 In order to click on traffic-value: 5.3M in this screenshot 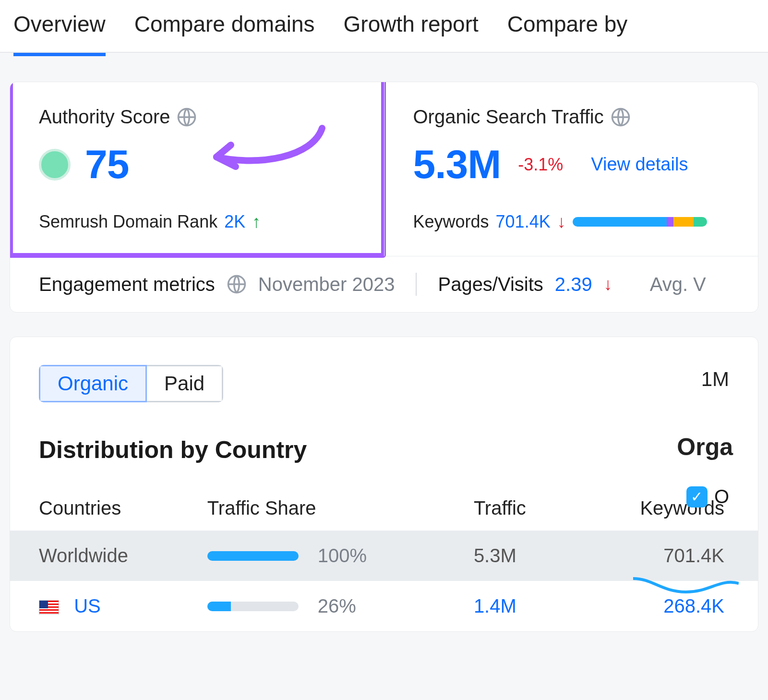, I will do `click(457, 164)`.